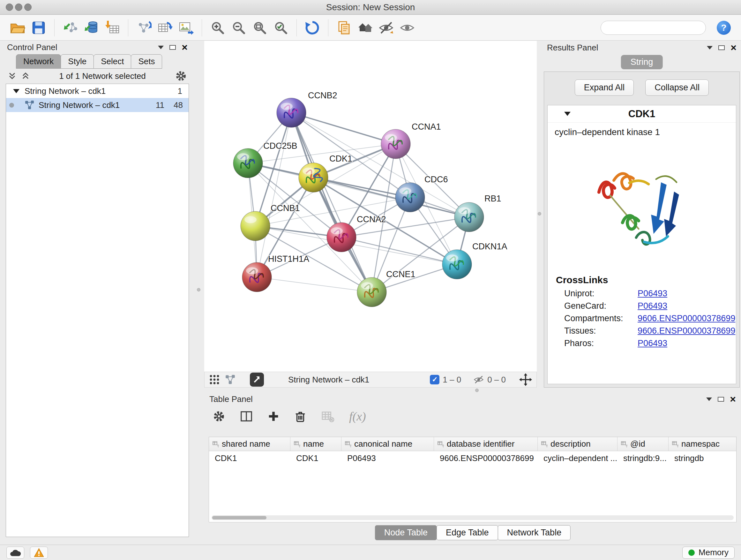 The height and width of the screenshot is (560, 741). I want to click on tree-expand-icon, so click(16, 91).